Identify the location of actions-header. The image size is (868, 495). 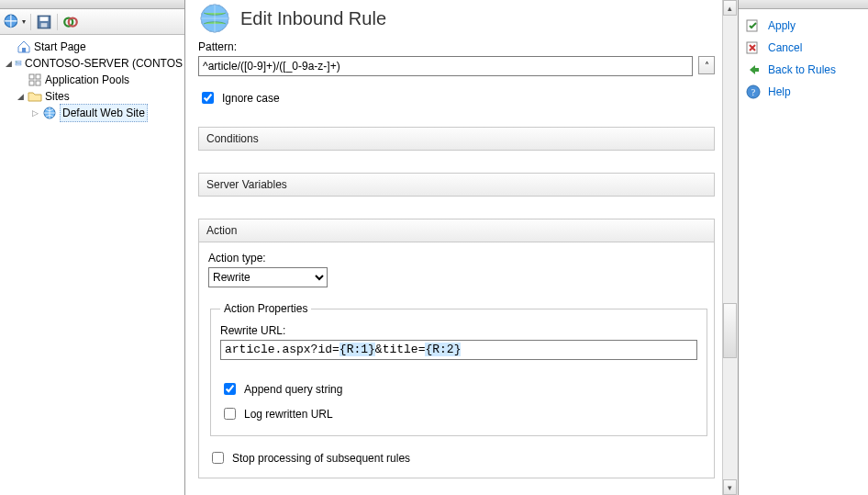
(804, 5).